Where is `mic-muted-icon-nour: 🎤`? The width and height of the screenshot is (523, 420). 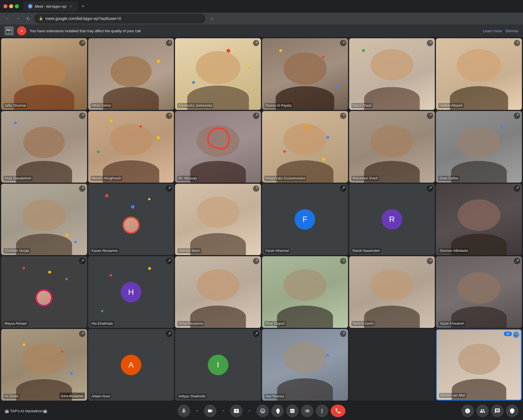 mic-muted-icon-nour: 🎤 is located at coordinates (343, 261).